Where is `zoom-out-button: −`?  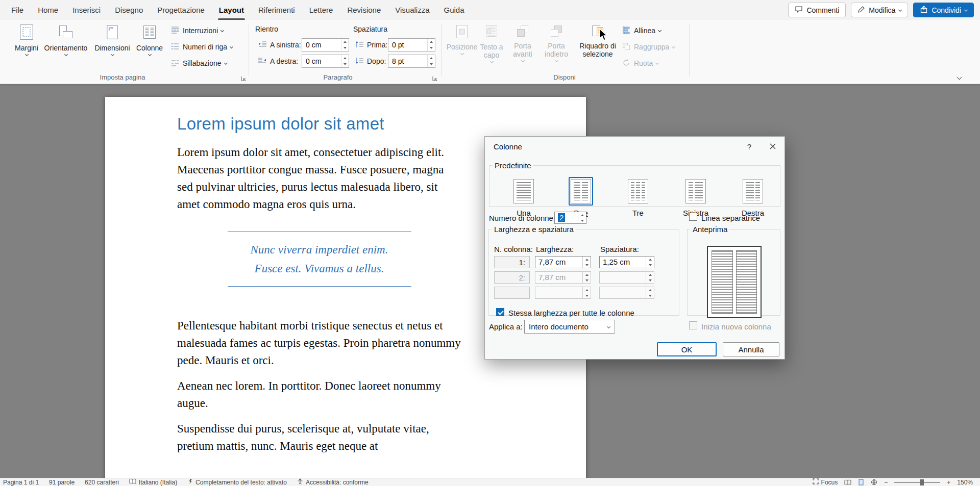
zoom-out-button: − is located at coordinates (886, 482).